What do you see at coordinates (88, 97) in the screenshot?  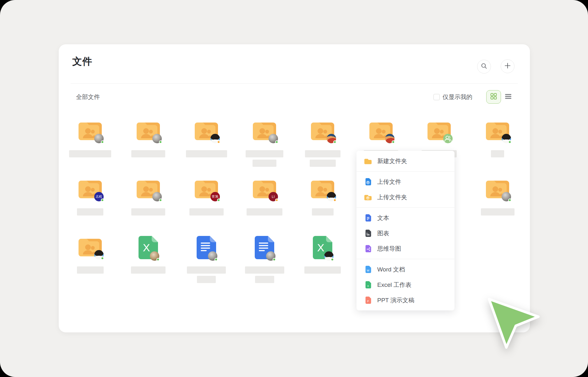 I see `tab-all-files: 全部文件` at bounding box center [88, 97].